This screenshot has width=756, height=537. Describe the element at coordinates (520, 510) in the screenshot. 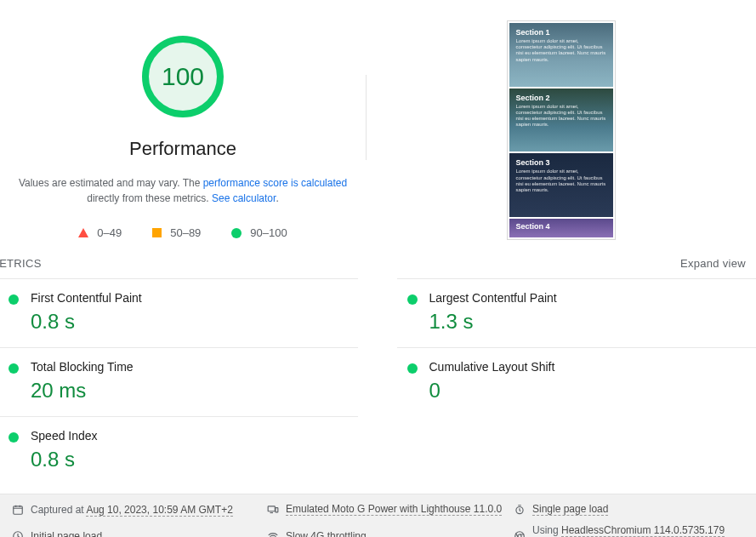

I see `timer-icon` at that location.